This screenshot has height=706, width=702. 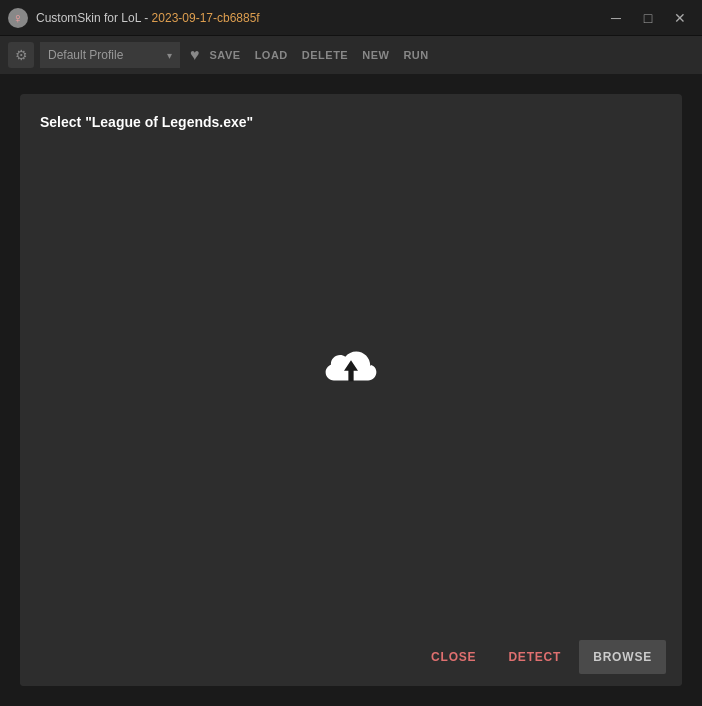 I want to click on cloud-upload-icon, so click(x=351, y=369).